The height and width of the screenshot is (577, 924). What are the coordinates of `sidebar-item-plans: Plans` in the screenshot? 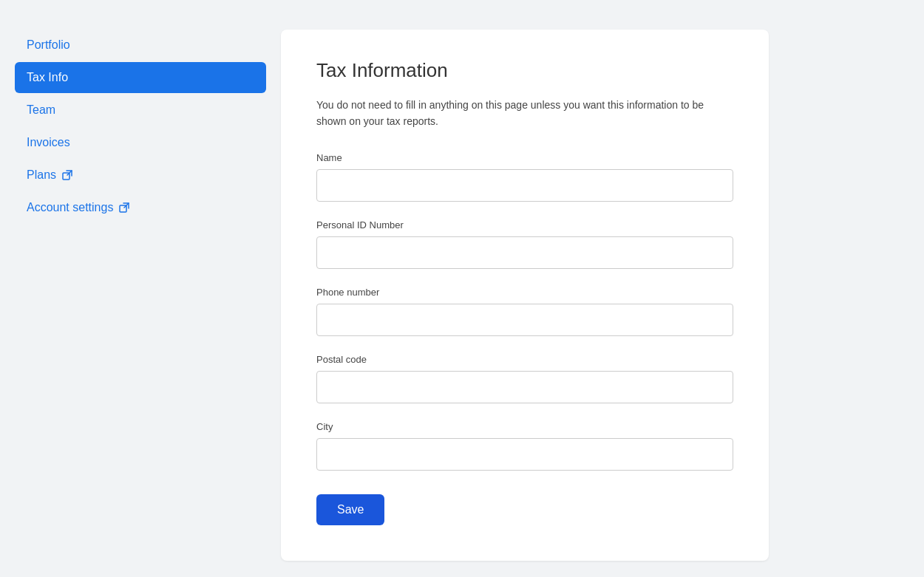 It's located at (140, 175).